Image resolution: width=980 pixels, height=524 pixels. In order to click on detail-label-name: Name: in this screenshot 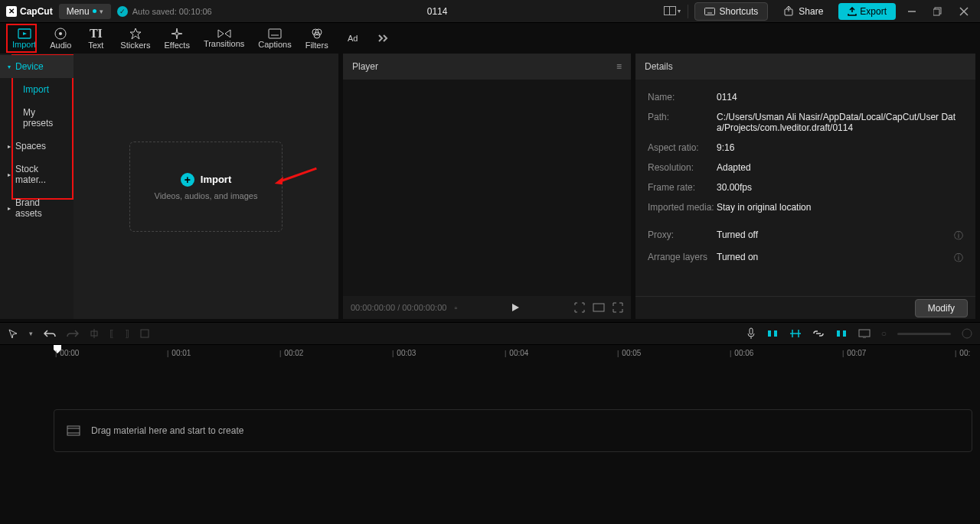, I will do `click(682, 97)`.